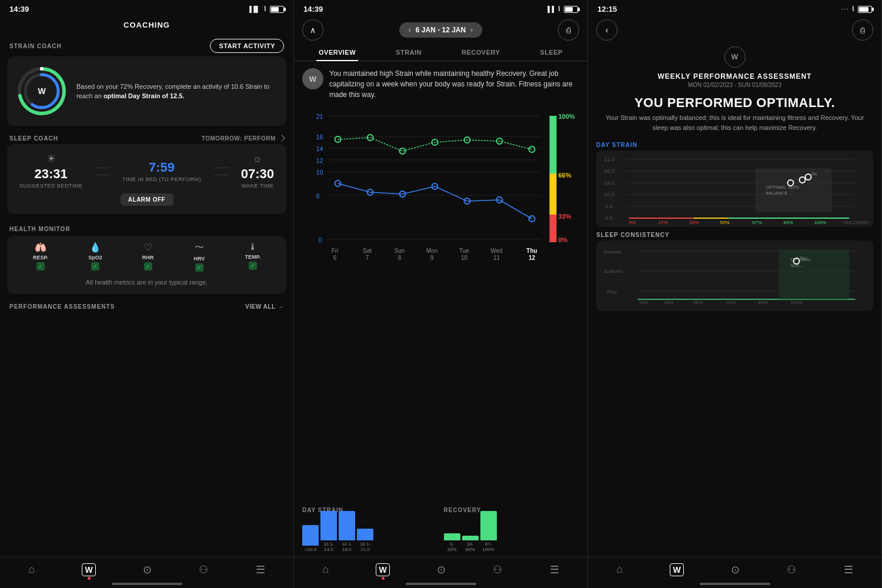 The width and height of the screenshot is (882, 588). What do you see at coordinates (326, 569) in the screenshot?
I see `home-icon-2: ⌂` at bounding box center [326, 569].